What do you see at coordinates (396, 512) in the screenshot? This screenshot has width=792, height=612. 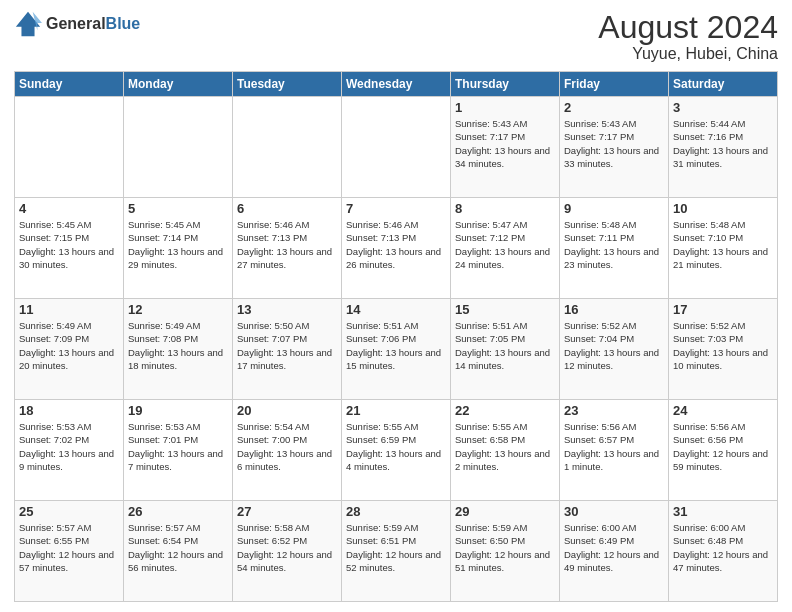 I see `day-number: 28` at bounding box center [396, 512].